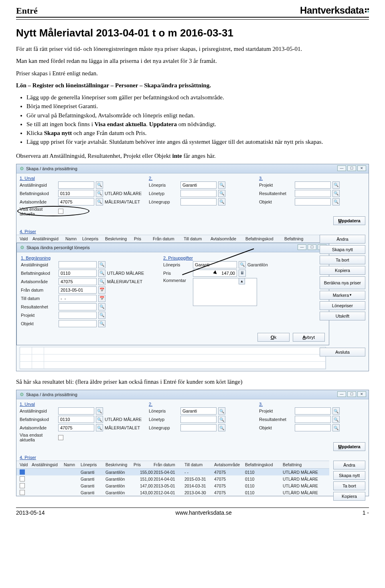 Image resolution: width=385 pixels, height=588 pixels. What do you see at coordinates (342, 316) in the screenshot?
I see `utskrift-button: Utskrift` at bounding box center [342, 316].